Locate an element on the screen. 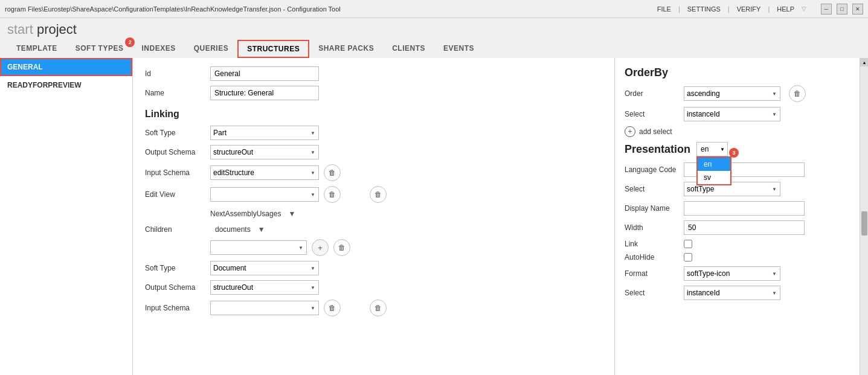  linking-delete-button: 🗑 is located at coordinates (378, 194).